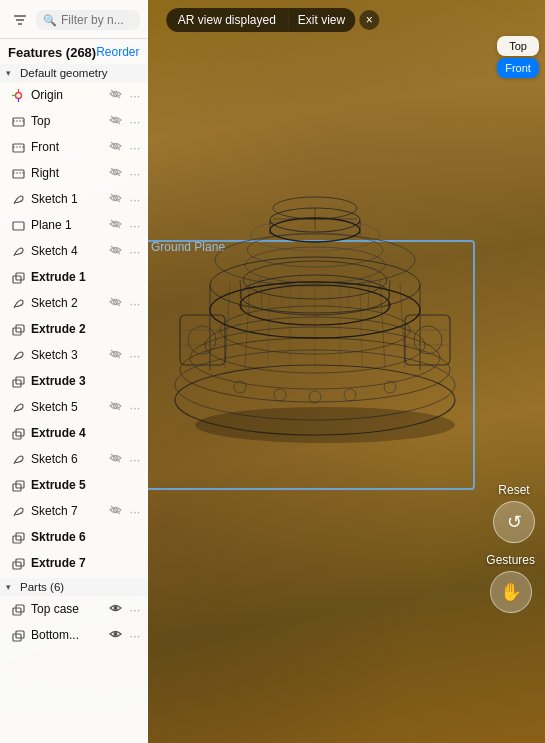  Describe the element at coordinates (322, 20) in the screenshot. I see `exit-view-button: Exit view` at that location.